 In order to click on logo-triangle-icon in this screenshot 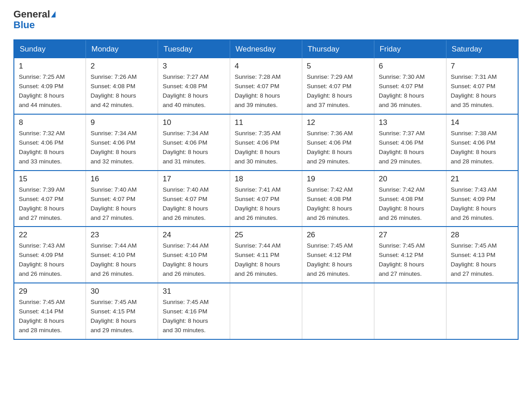, I will do `click(53, 14)`.